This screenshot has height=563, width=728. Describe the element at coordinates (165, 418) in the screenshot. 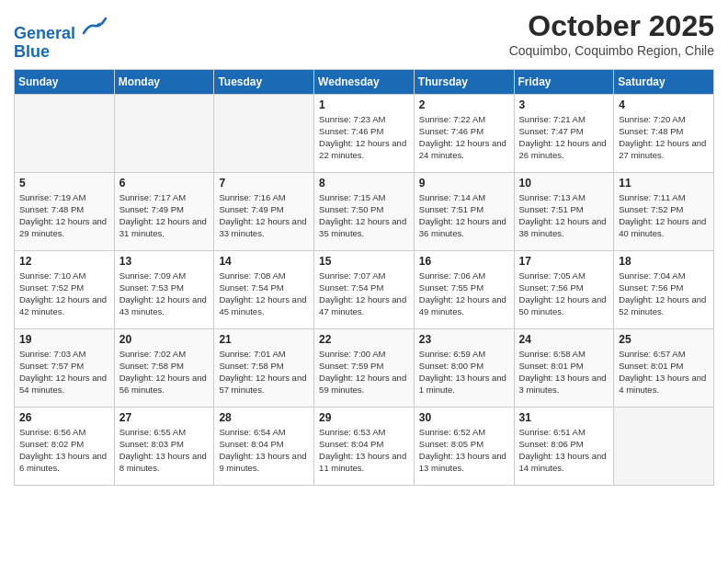

I see `day-number: 27` at that location.